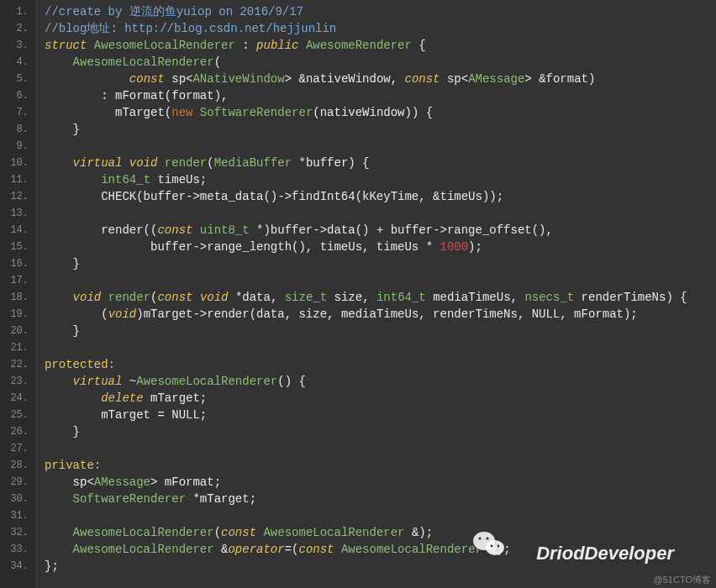  What do you see at coordinates (18, 294) in the screenshot?
I see `line-number-gutter: 1.2.3.4.5.6.7.8.9.10.11.12.13.14.15.16.1…` at bounding box center [18, 294].